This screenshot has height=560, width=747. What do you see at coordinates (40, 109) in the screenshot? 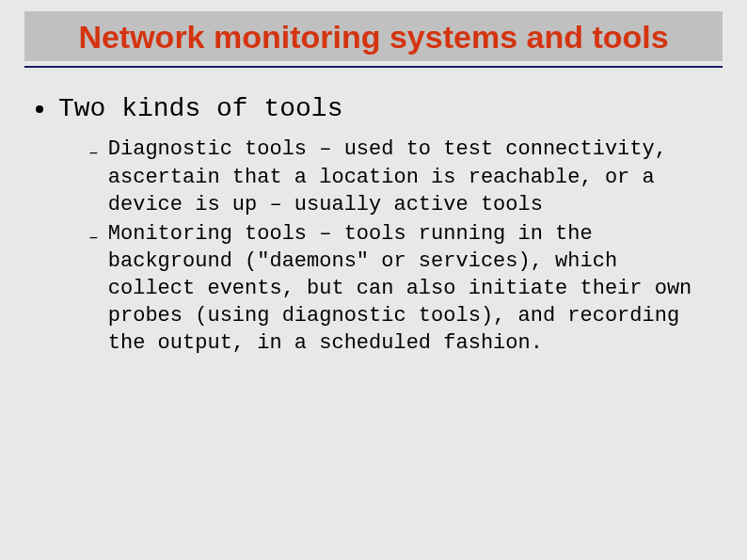
I see `disc-bullet-icon` at bounding box center [40, 109].